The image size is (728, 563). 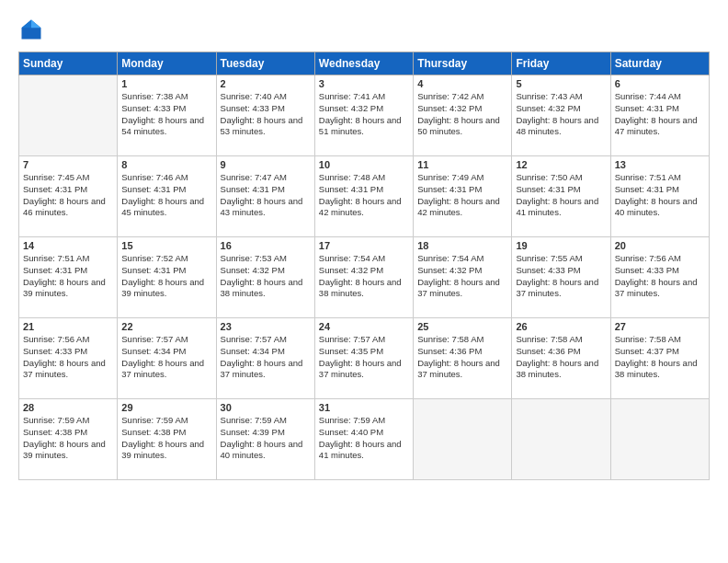 What do you see at coordinates (364, 29) in the screenshot?
I see `header` at bounding box center [364, 29].